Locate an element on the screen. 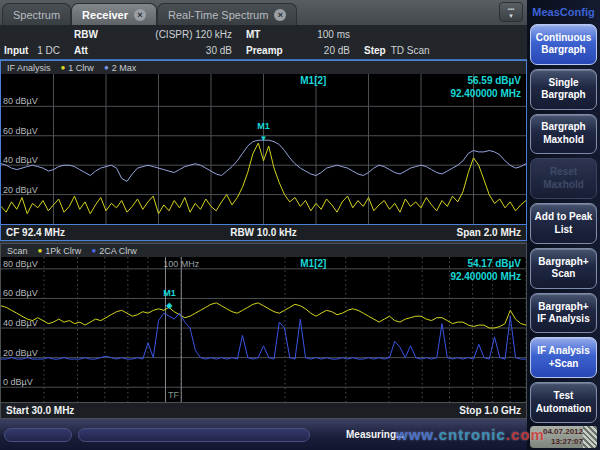 The height and width of the screenshot is (450, 600). tab-bar: Spectrum Receiver × Real-Time Spectrum ×… is located at coordinates (264, 12).